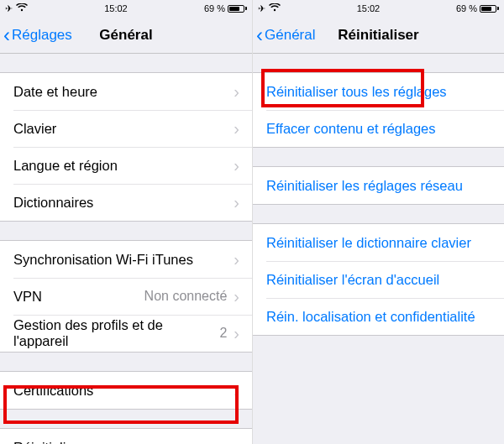 The width and height of the screenshot is (504, 444). Describe the element at coordinates (223, 333) in the screenshot. I see `row-detail: 2` at that location.